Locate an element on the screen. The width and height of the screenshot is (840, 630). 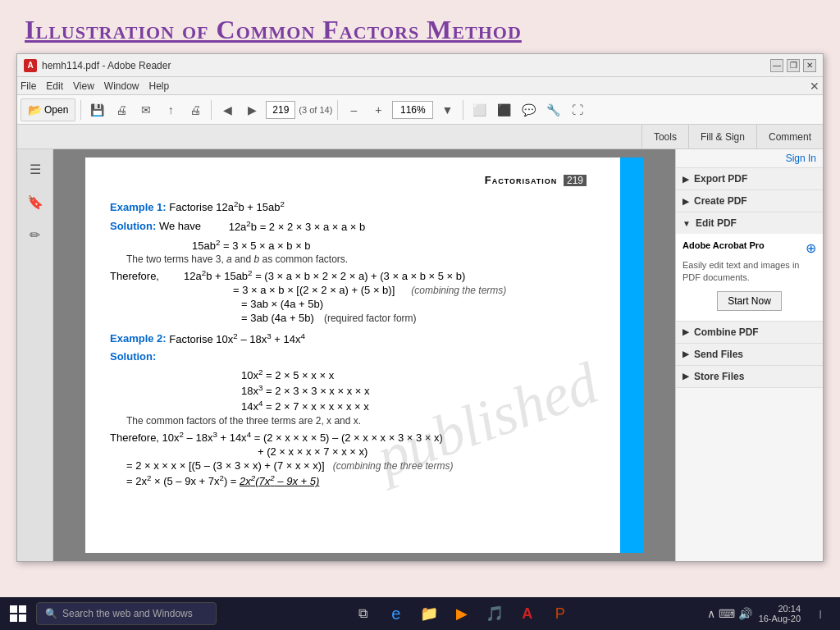
zoom-out-icon: – is located at coordinates (354, 110).